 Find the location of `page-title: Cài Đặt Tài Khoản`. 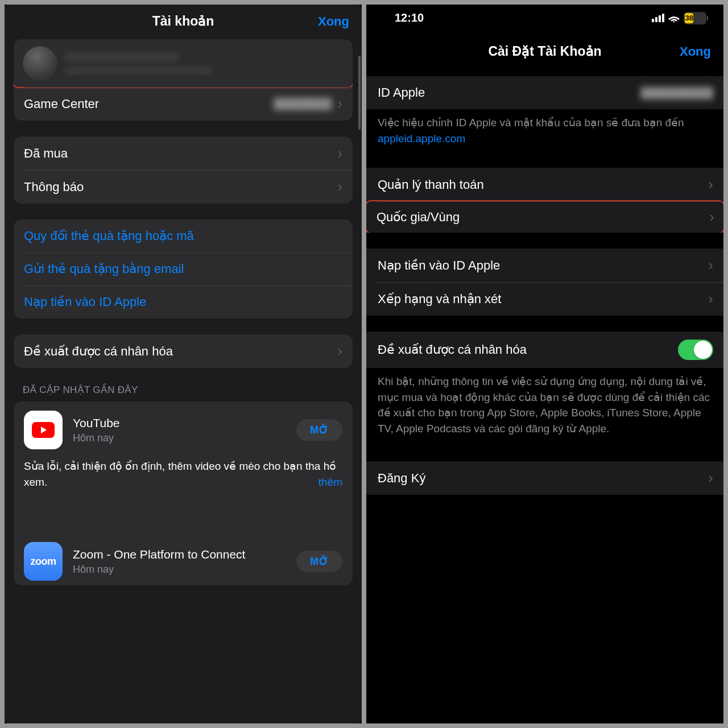

page-title: Cài Đặt Tài Khoản is located at coordinates (545, 51).